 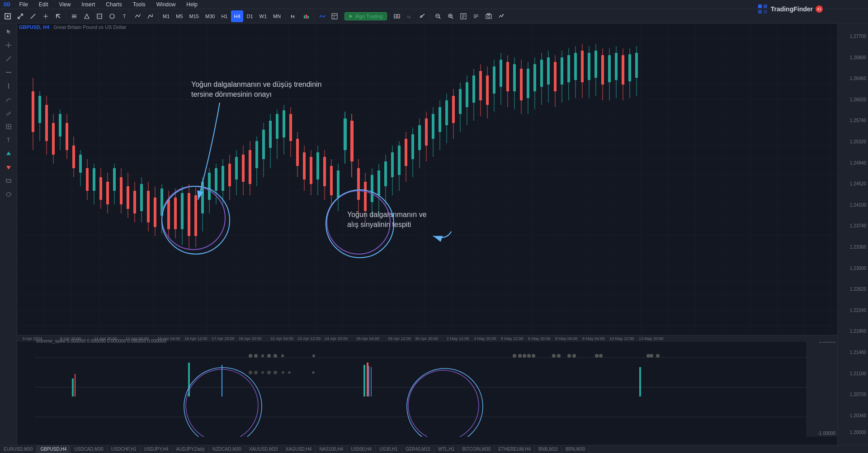 I want to click on tab-xagusd: XAGUSD,H4, so click(x=299, y=449).